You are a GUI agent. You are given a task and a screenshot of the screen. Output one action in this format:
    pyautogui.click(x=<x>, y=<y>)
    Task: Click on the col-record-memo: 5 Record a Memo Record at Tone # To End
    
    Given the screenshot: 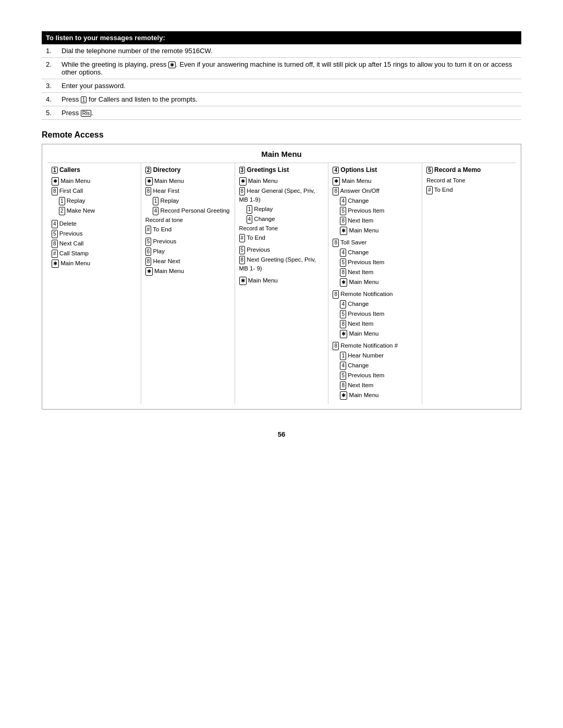 What is the action you would take?
    pyautogui.click(x=469, y=283)
    